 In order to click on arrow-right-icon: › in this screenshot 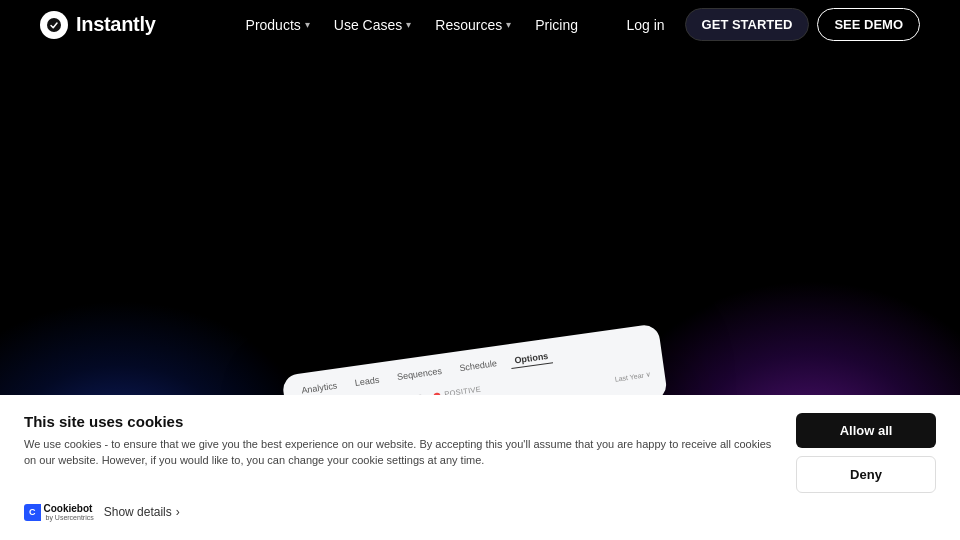, I will do `click(178, 512)`.